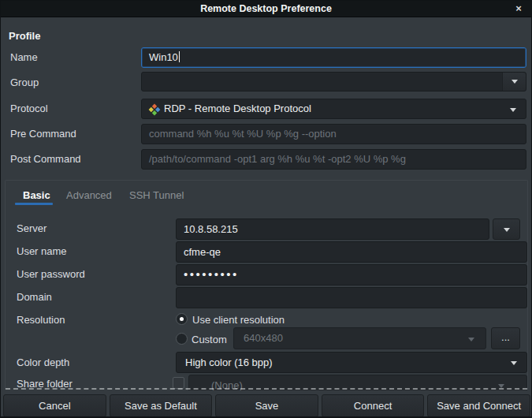  I want to click on scroll-undershoot-indicator, so click(266, 389).